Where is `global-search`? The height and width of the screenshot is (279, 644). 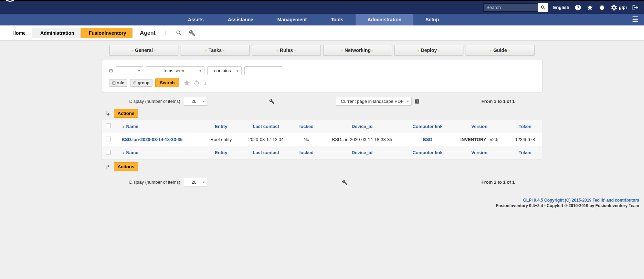
global-search is located at coordinates (516, 8).